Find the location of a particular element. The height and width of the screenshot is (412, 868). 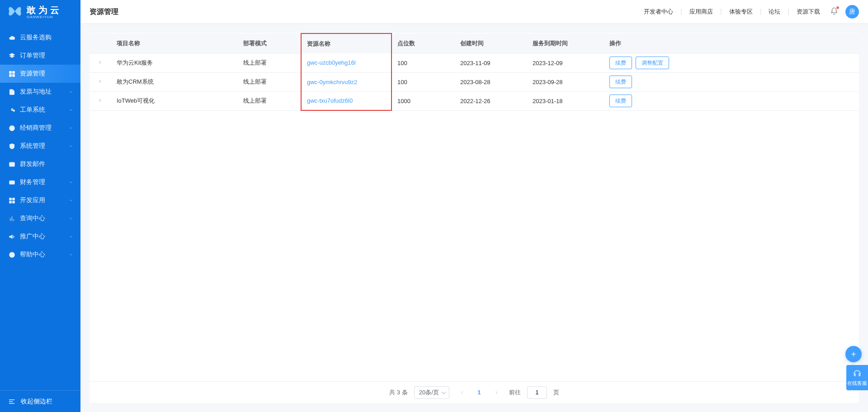

sidebar-item-label: 资源管理 is located at coordinates (33, 74).